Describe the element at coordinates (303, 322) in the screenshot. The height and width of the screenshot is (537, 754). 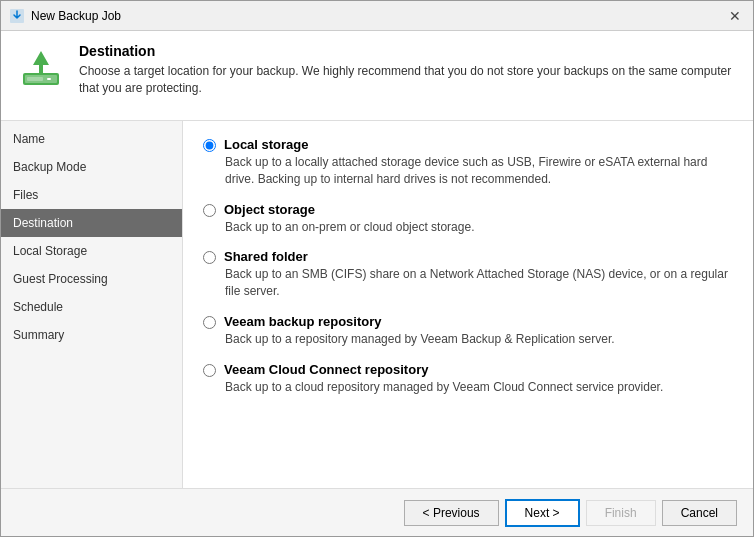
I see `veeam-backup-repo-title: Veeam backup repository` at that location.